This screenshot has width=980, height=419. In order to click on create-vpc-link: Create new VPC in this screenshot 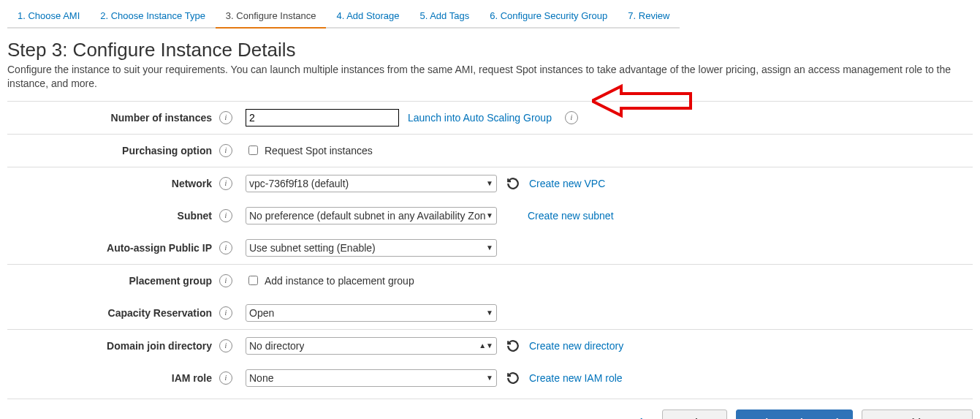, I will do `click(567, 184)`.